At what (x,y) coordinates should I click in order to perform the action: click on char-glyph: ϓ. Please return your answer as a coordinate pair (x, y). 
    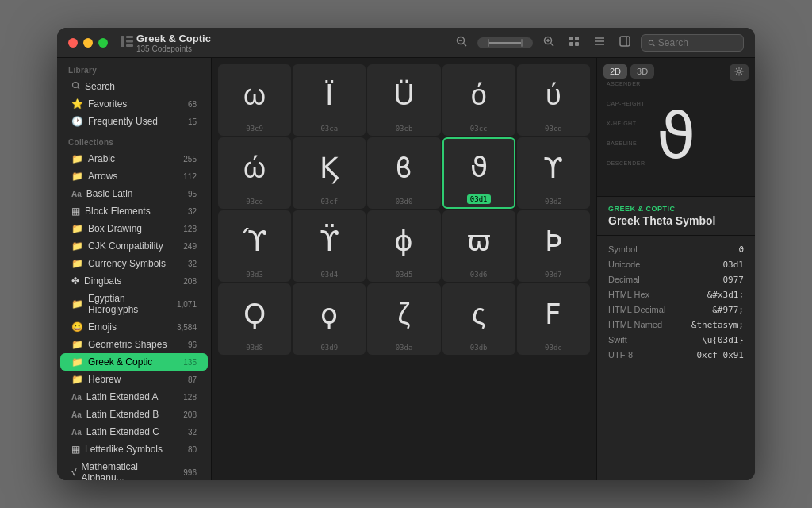
    Looking at the image, I should click on (255, 241).